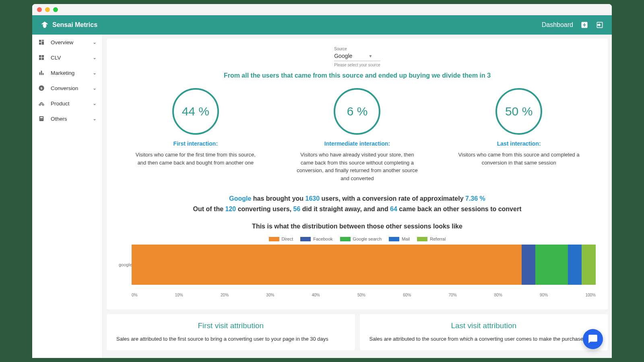  Describe the element at coordinates (196, 111) in the screenshot. I see `pct-circle: 44 %` at that location.